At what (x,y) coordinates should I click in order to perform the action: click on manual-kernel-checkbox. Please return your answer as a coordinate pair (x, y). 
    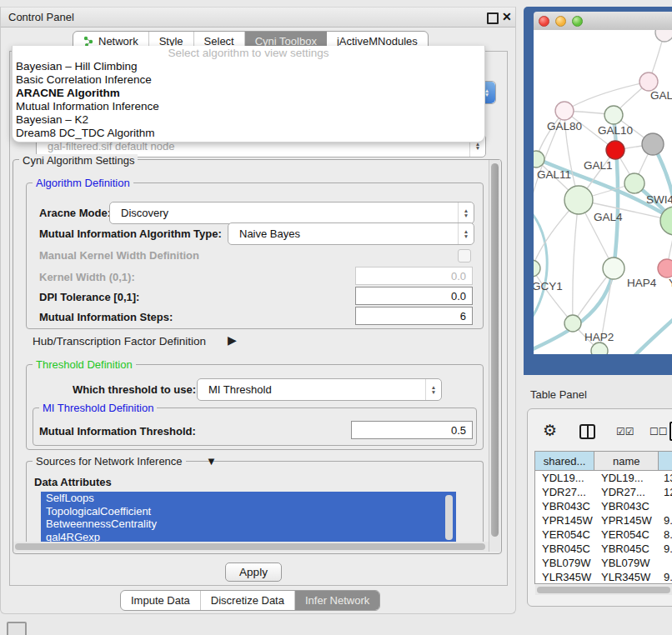
    Looking at the image, I should click on (464, 256).